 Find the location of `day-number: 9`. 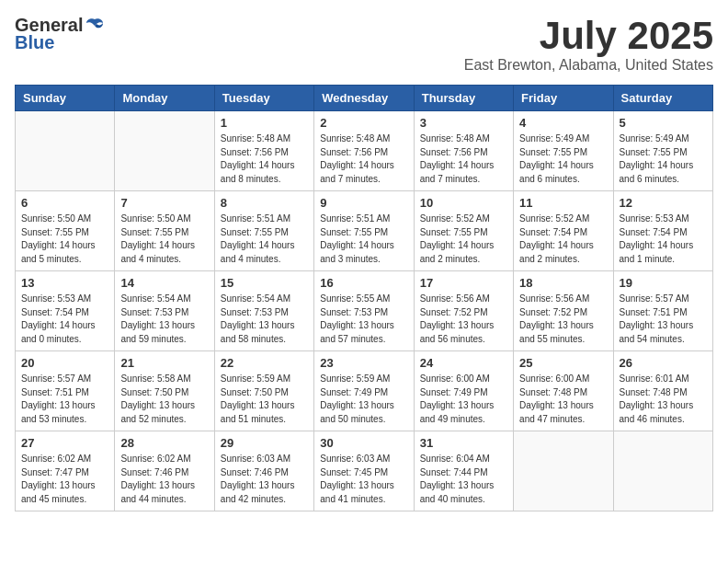

day-number: 9 is located at coordinates (364, 202).